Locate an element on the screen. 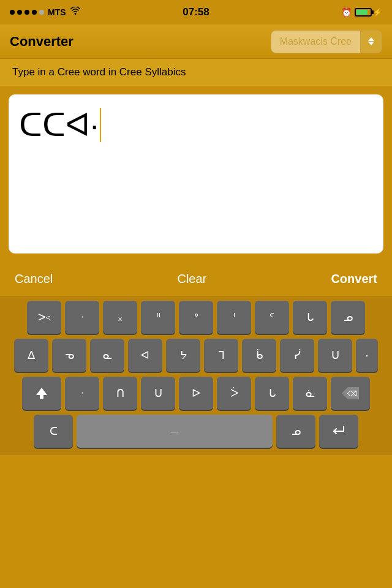 The height and width of the screenshot is (588, 392). status-bar: MTS 07:58 ⏰ ⚡ is located at coordinates (196, 12).